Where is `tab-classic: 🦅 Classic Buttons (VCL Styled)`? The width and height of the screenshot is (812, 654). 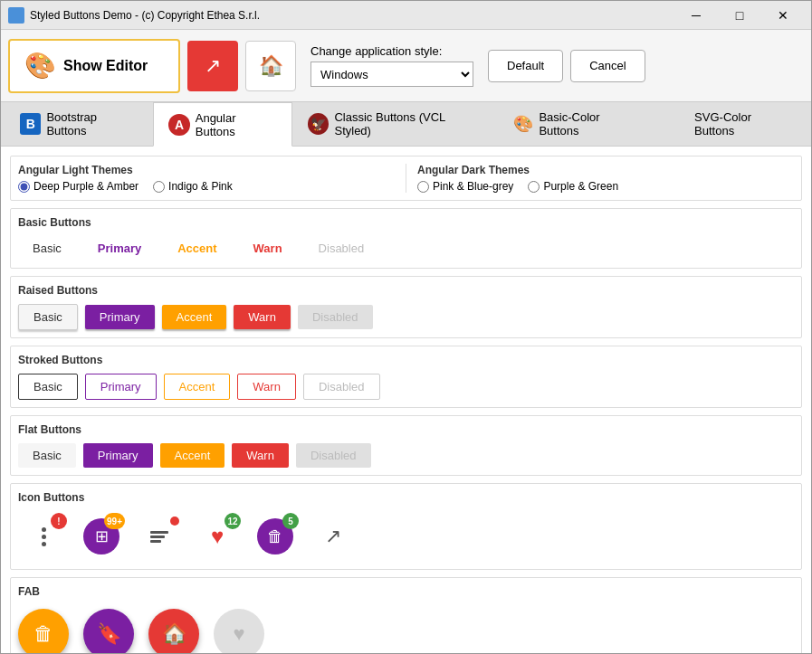 tab-classic: 🦅 Classic Buttons (VCL Styled) is located at coordinates (395, 124).